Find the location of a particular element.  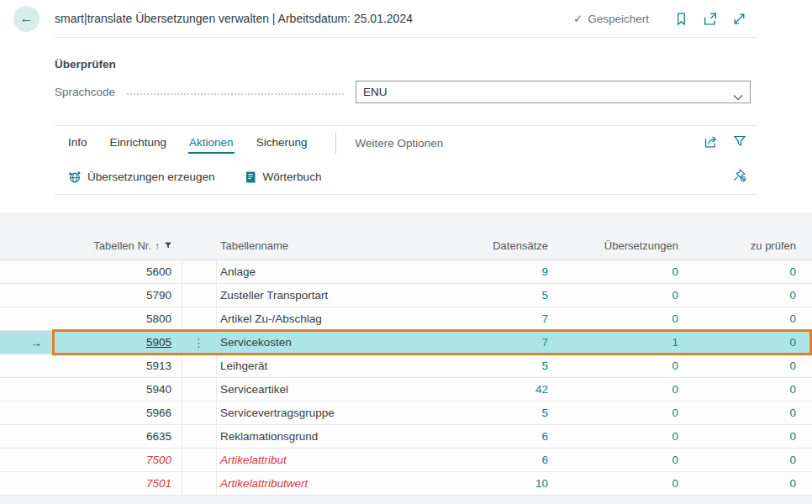

tab-sicherung: Sicherung is located at coordinates (282, 143).